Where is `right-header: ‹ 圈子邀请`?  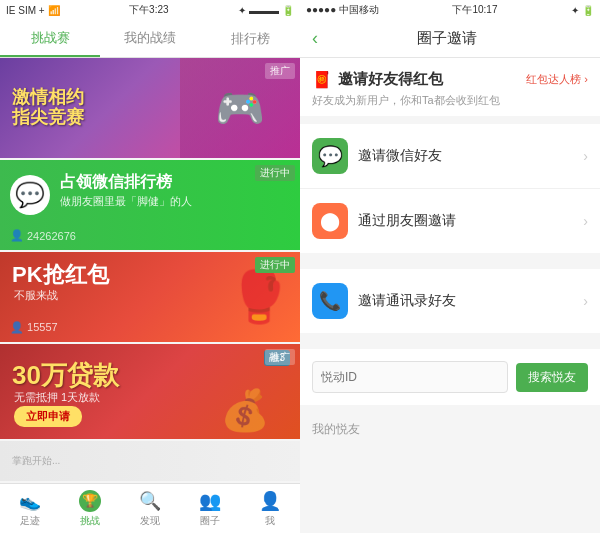
right-header: ‹ 圈子邀请 is located at coordinates (450, 39).